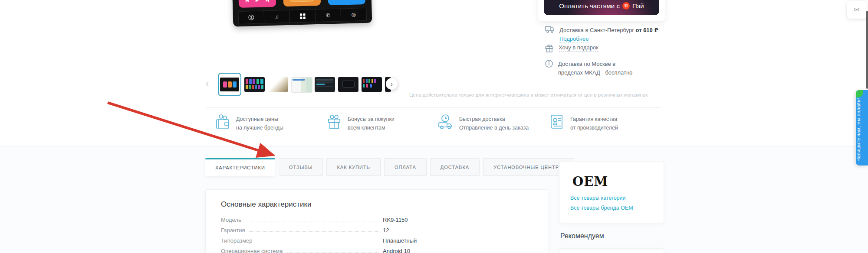  Describe the element at coordinates (302, 1) in the screenshot. I see `friday-label: Пятница` at that location.